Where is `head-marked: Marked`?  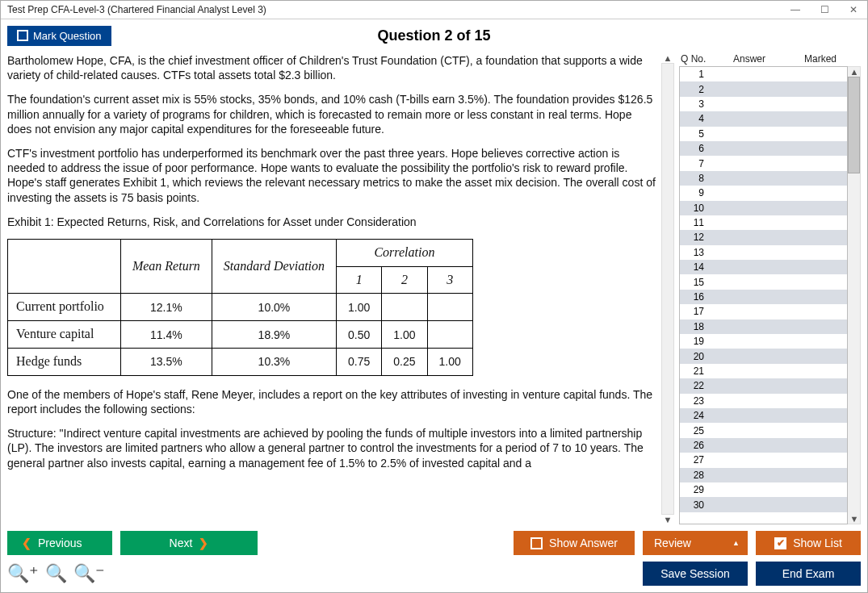
head-marked: Marked is located at coordinates (820, 59).